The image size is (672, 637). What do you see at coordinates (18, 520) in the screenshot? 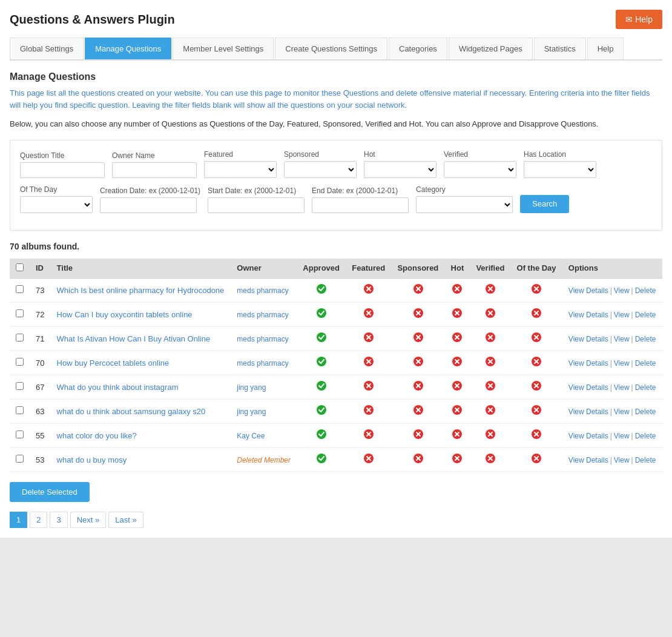
I see `page-1: 1` at bounding box center [18, 520].